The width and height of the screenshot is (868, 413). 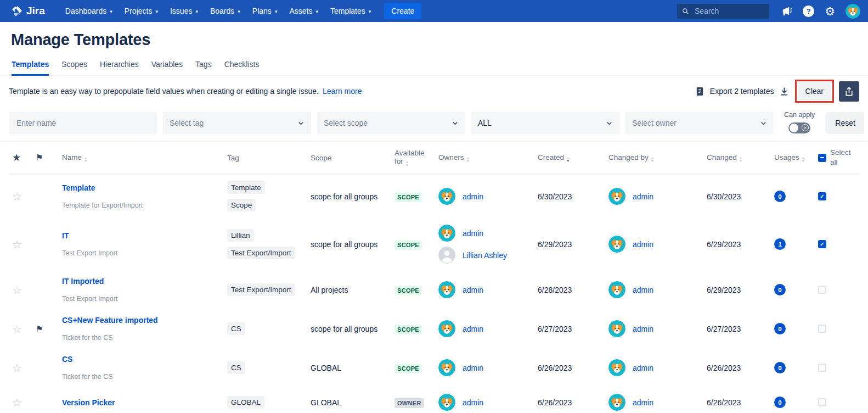 What do you see at coordinates (434, 158) in the screenshot?
I see `table-header: ★ ⚑ Name▲▼ Tag Scope Available for▲▼ Own…` at bounding box center [434, 158].